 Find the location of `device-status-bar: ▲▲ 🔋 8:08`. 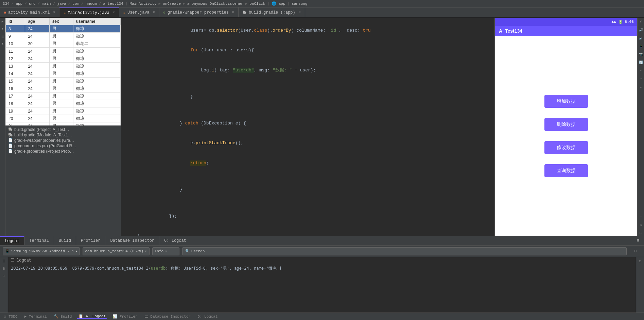

device-status-bar: ▲▲ 🔋 8:08 is located at coordinates (566, 22).